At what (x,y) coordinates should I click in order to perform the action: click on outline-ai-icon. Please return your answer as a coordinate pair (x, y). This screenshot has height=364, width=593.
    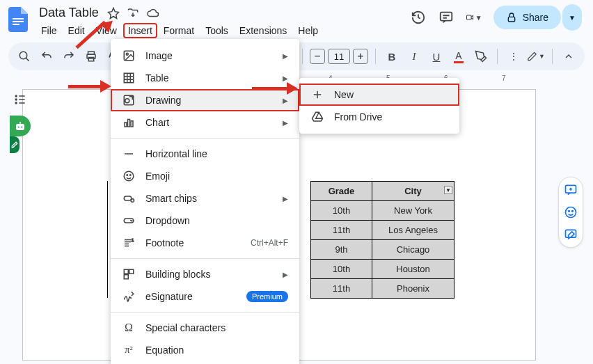
    Looking at the image, I should click on (20, 126).